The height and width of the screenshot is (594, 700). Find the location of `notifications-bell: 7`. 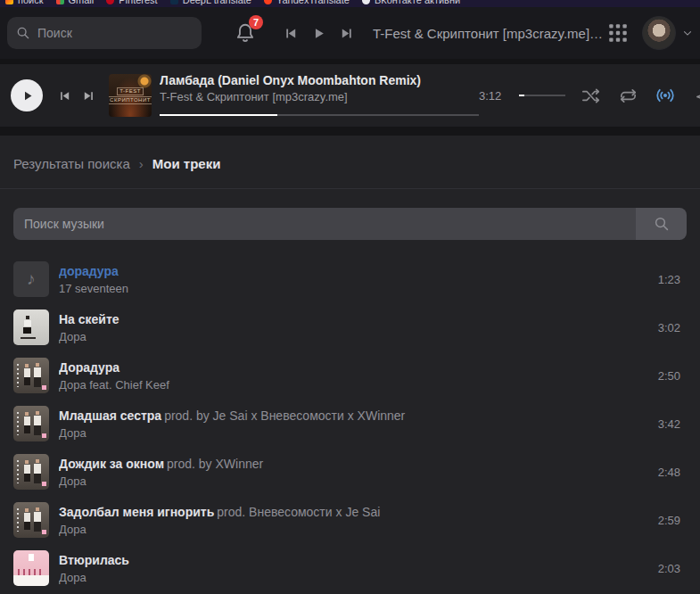

notifications-bell: 7 is located at coordinates (245, 33).